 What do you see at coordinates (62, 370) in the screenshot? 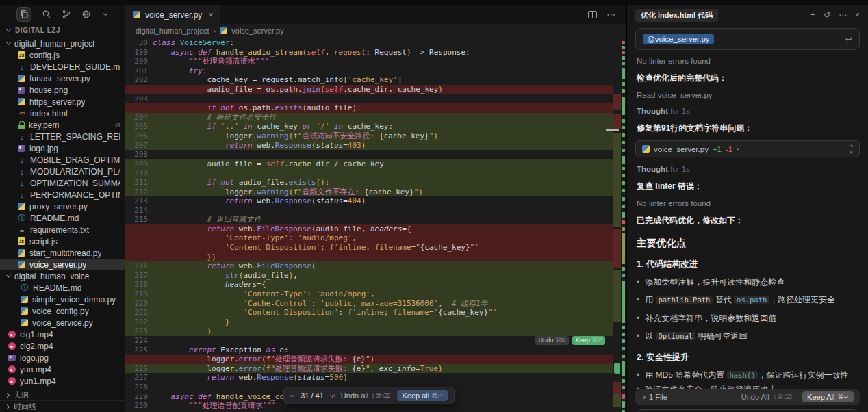
I see `file-item-yun-mp4: ▶yun.mp4` at bounding box center [62, 370].